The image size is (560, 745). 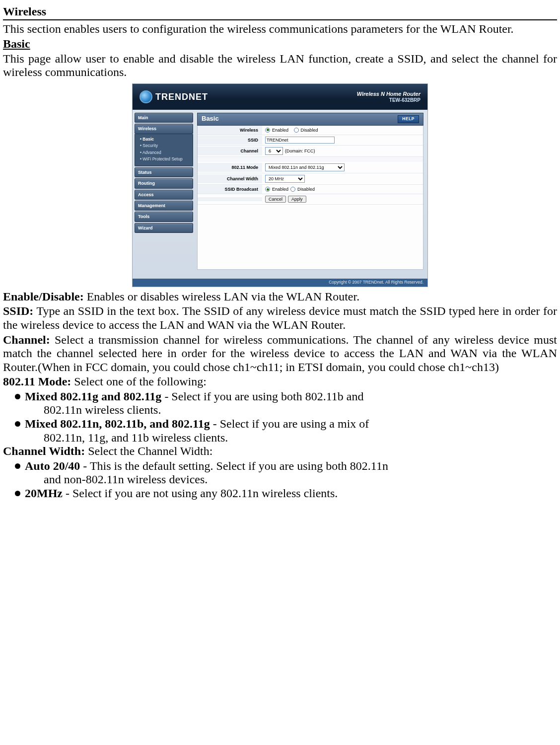 What do you see at coordinates (164, 194) in the screenshot?
I see `sidebar: Main Wireless Basic Security Advanced Wi…` at bounding box center [164, 194].